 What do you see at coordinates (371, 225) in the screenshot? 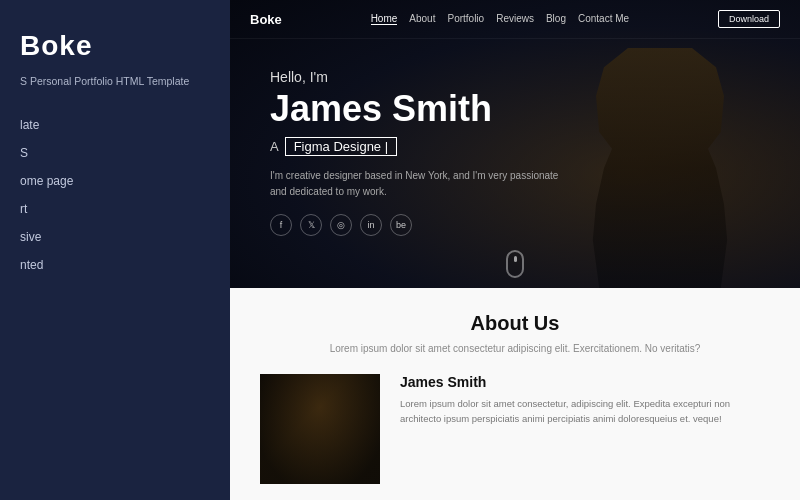
I see `social-linkedin-icon: in` at bounding box center [371, 225].